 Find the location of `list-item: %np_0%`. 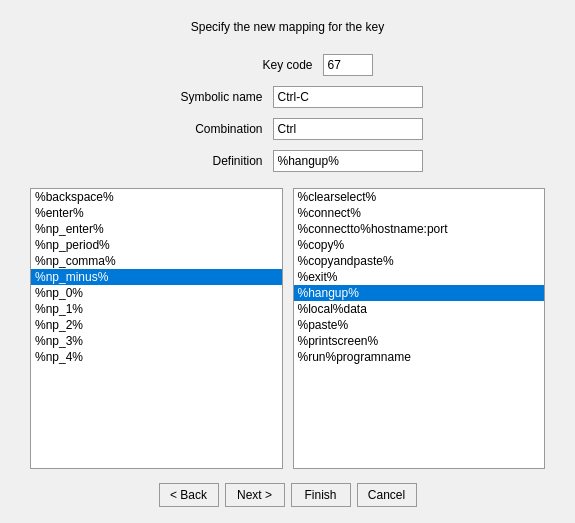

list-item: %np_0% is located at coordinates (156, 293).